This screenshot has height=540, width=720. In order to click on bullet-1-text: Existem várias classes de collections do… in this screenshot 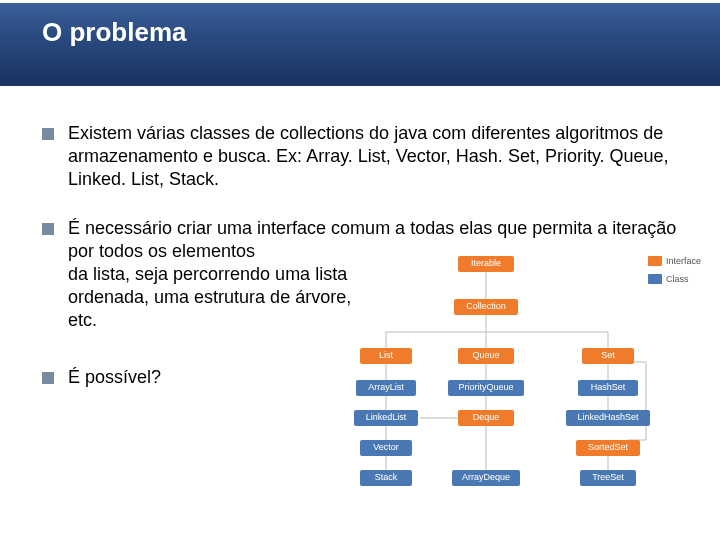, I will do `click(377, 156)`.